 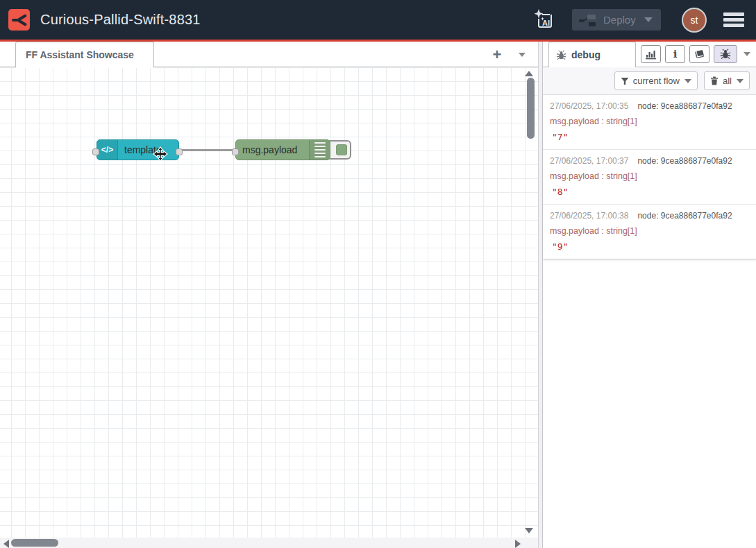 I want to click on workspace-tabbar: FF Assistant Showcase +, so click(x=269, y=54).